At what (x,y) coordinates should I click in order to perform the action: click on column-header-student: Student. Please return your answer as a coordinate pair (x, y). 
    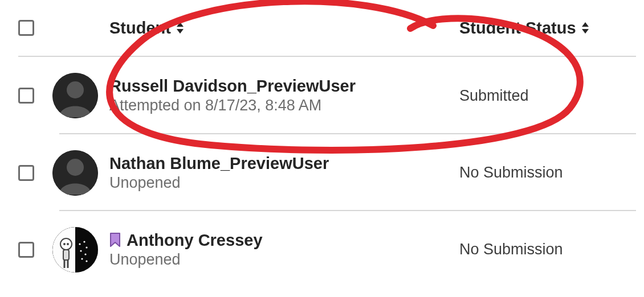
    Looking at the image, I should click on (284, 28).